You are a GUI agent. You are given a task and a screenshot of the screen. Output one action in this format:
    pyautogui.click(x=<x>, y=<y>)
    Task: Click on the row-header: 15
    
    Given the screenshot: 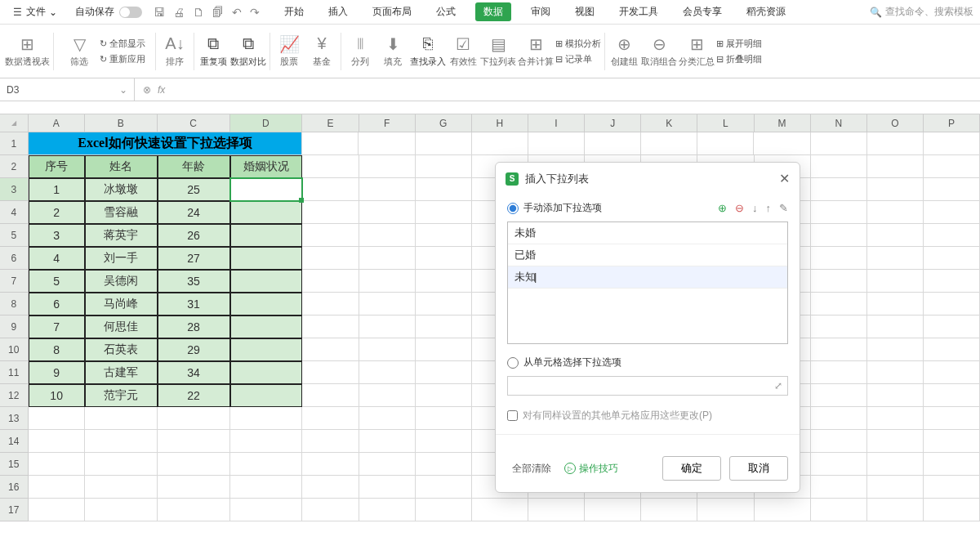 What is the action you would take?
    pyautogui.click(x=15, y=464)
    